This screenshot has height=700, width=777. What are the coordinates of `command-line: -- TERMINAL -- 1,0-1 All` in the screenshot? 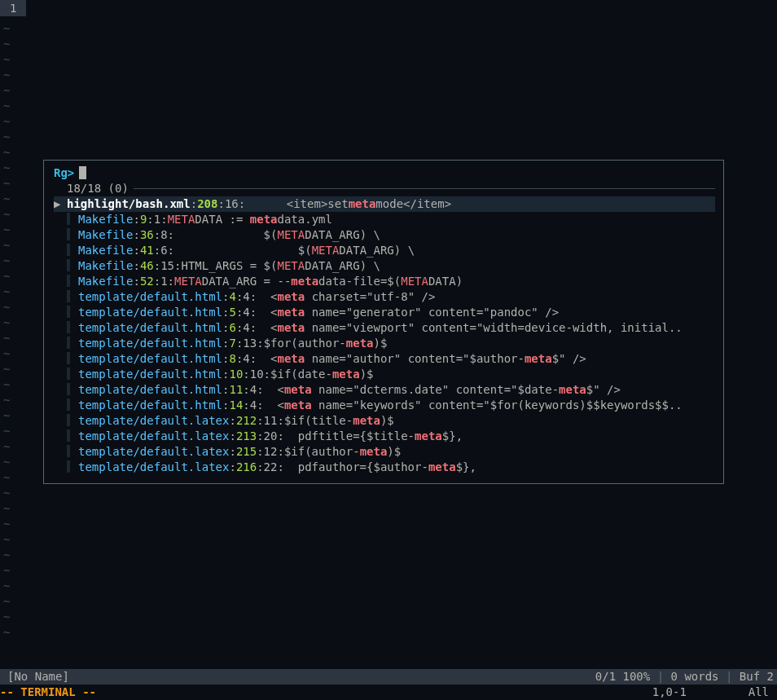 It's located at (388, 693).